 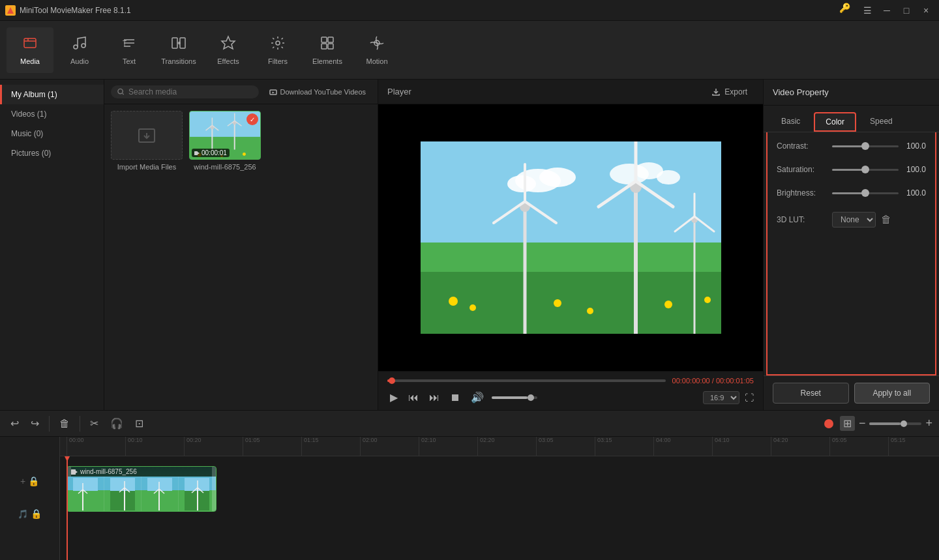 What do you see at coordinates (865, 169) in the screenshot?
I see `saturation-slider` at bounding box center [865, 169].